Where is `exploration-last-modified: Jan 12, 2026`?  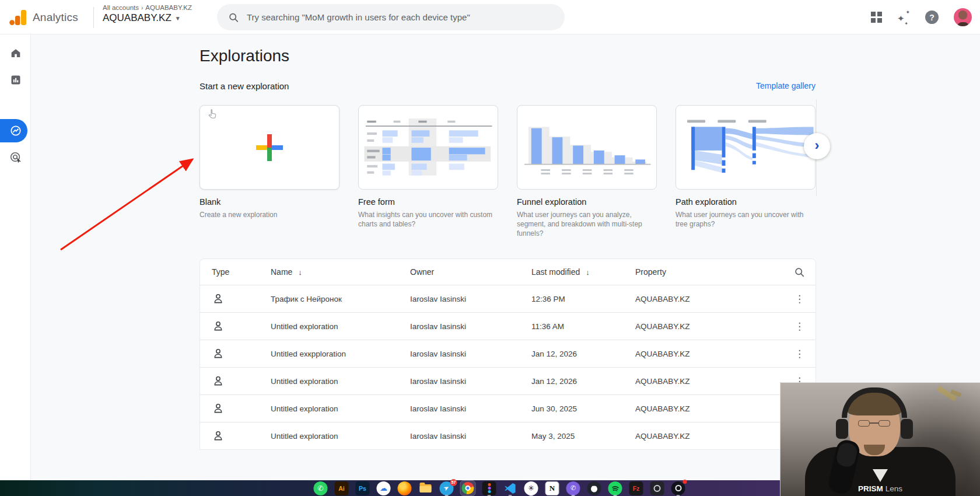 exploration-last-modified: Jan 12, 2026 is located at coordinates (583, 354).